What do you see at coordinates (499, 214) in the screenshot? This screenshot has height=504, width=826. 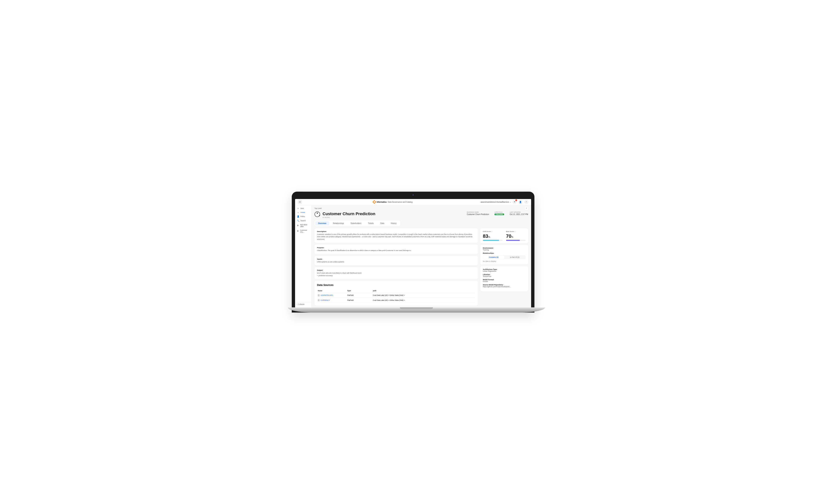 I see `lifecycle-badge: PUBLISHED` at bounding box center [499, 214].